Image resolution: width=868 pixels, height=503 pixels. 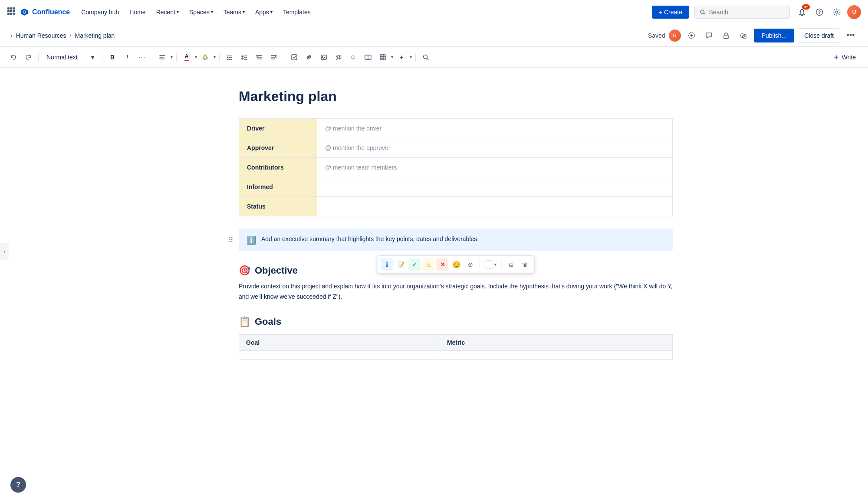 I want to click on emoji-button: ☺, so click(x=353, y=57).